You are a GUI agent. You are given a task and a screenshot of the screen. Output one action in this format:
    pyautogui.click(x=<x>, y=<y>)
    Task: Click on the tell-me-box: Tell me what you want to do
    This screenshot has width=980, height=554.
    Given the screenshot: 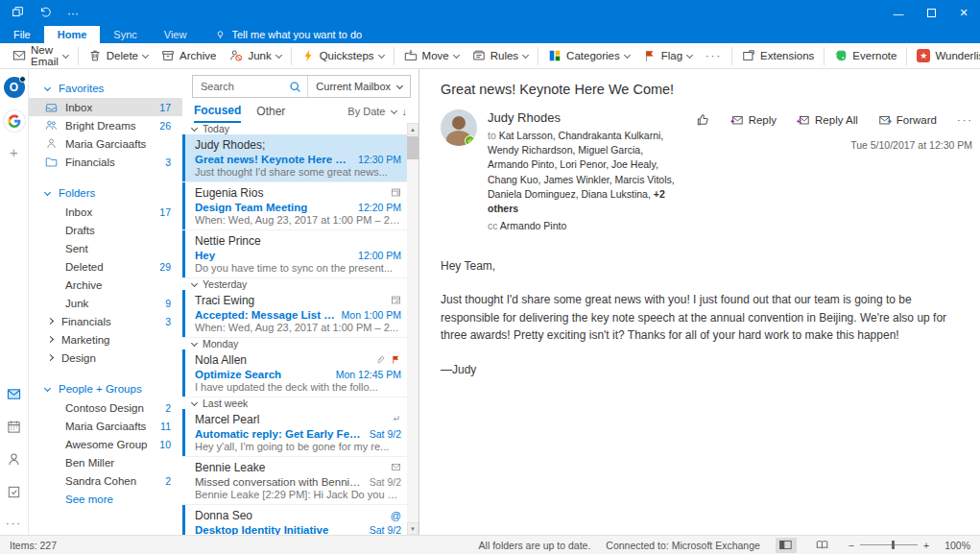 What is the action you would take?
    pyautogui.click(x=280, y=35)
    